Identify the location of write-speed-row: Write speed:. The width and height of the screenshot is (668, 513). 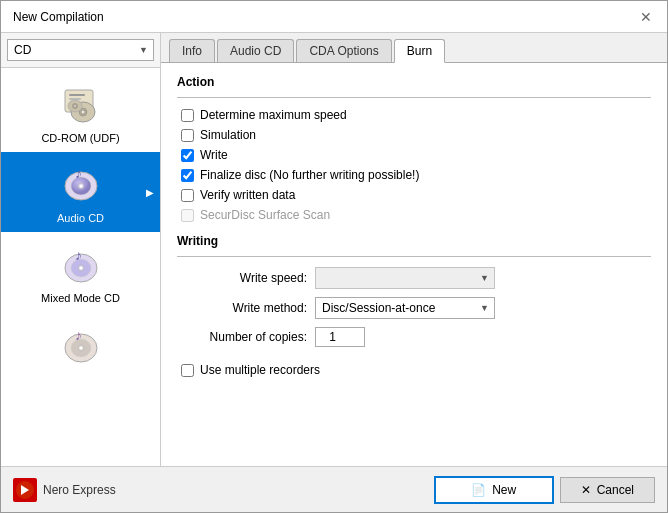
(414, 278).